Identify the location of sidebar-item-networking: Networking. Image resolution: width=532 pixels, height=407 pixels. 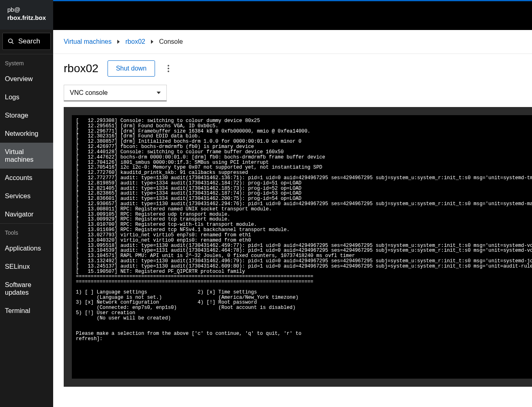
(27, 134).